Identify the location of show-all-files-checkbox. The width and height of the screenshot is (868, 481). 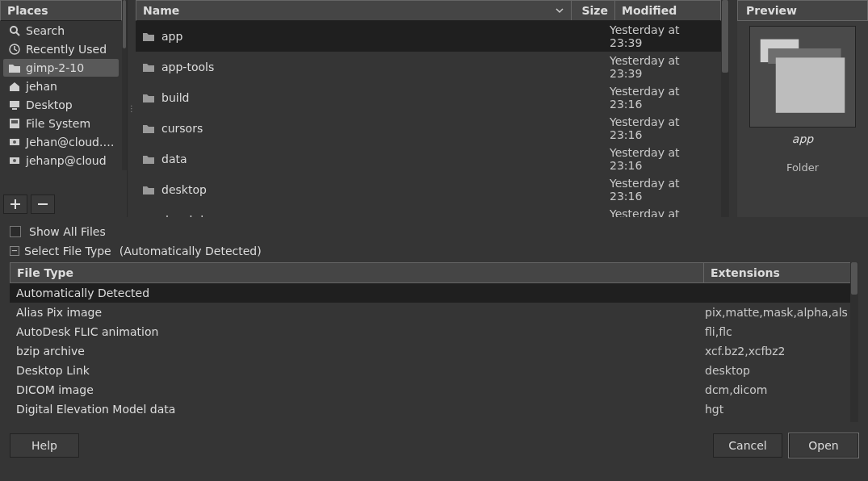
(15, 232).